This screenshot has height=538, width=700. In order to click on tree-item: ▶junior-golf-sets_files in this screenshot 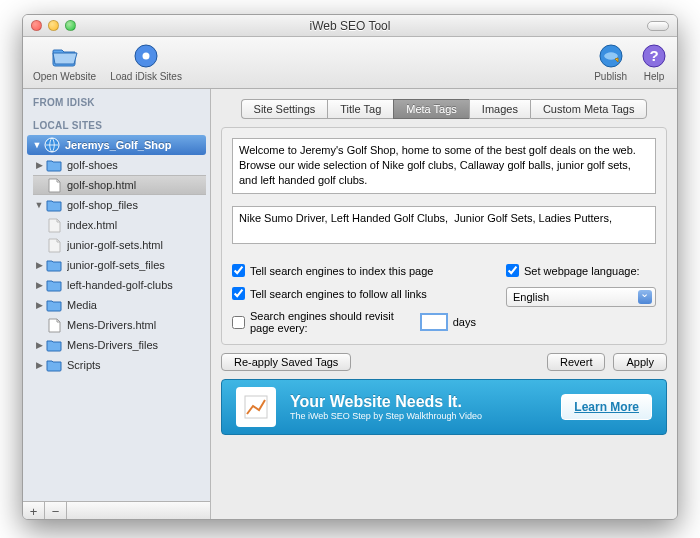, I will do `click(120, 265)`.